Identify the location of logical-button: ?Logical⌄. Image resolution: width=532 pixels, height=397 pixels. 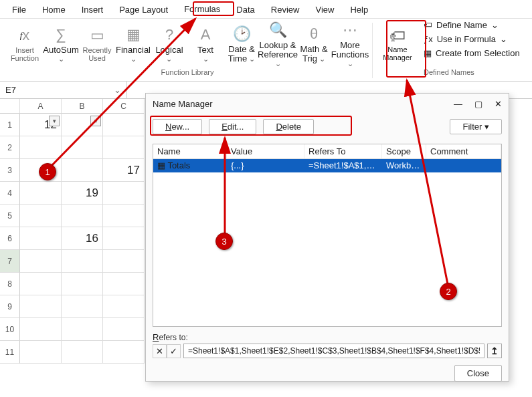
(169, 44).